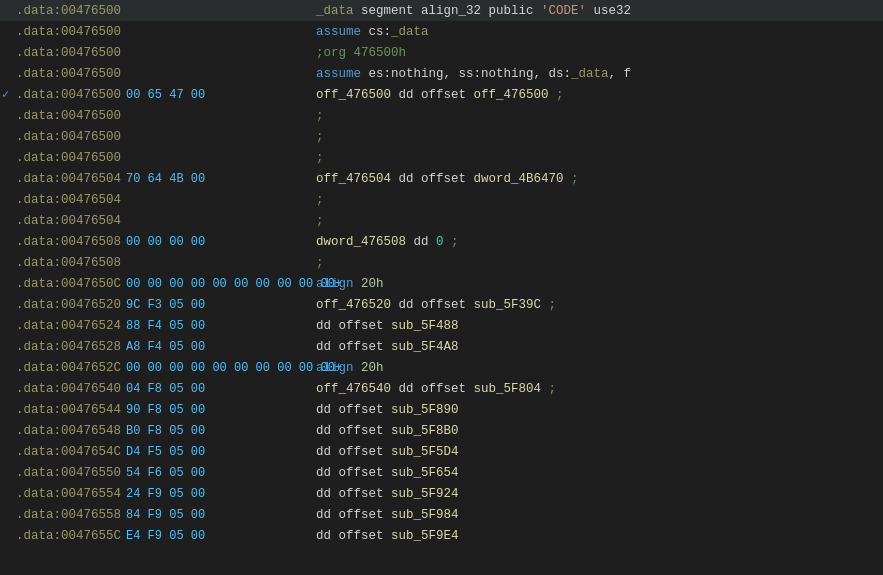 The width and height of the screenshot is (883, 575). Describe the element at coordinates (358, 284) in the screenshot. I see `op-token` at that location.